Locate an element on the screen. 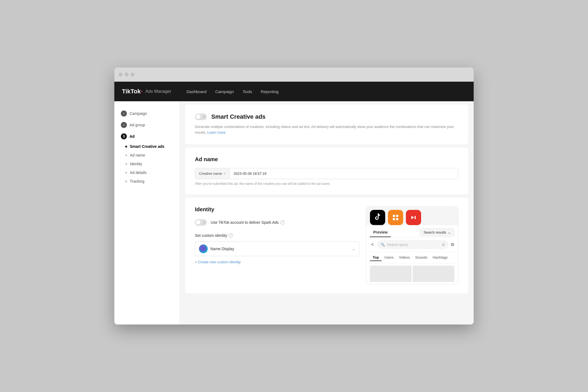  preview-grid is located at coordinates (412, 274).